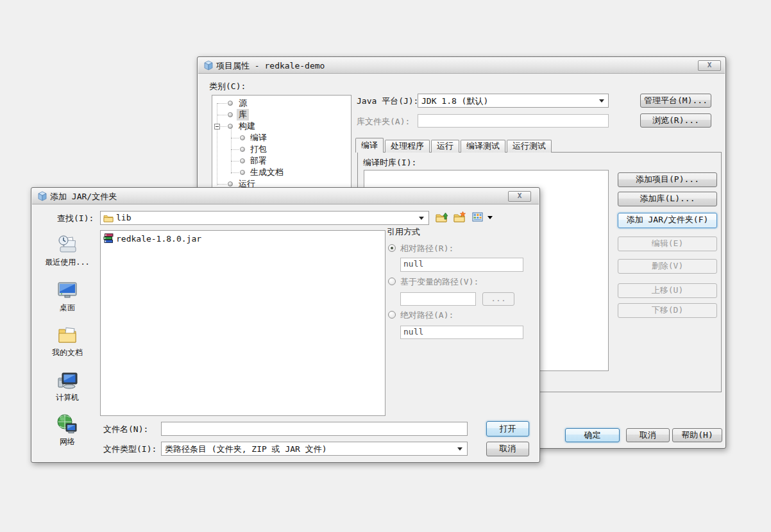 Image resolution: width=771 pixels, height=532 pixels. What do you see at coordinates (384, 122) in the screenshot?
I see `libraries-folder-label: 库文件夹(A):` at bounding box center [384, 122].